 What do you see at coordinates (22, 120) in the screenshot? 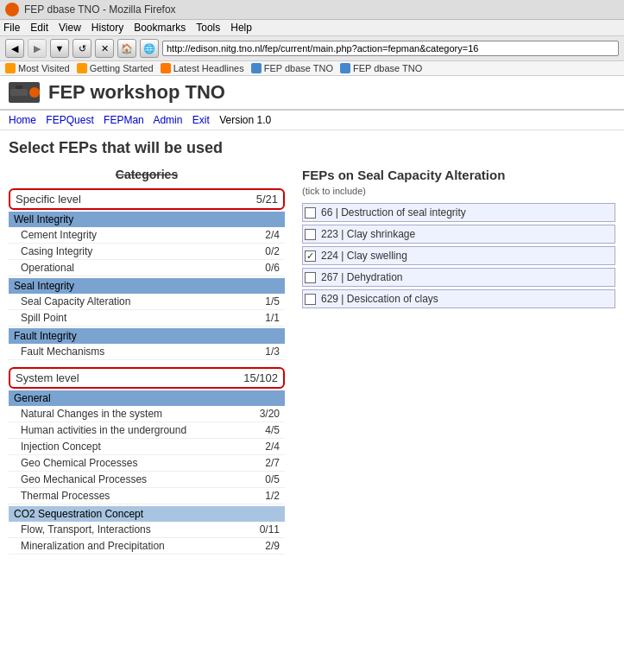
I see `nav-home: Home` at bounding box center [22, 120].